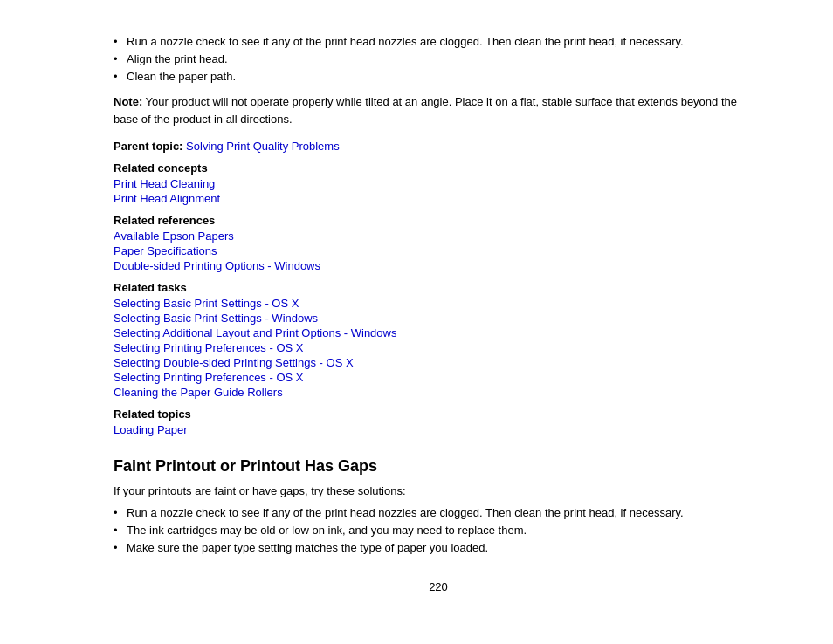 This screenshot has height=644, width=833. What do you see at coordinates (438, 393) in the screenshot?
I see `link-cleaning-paper-guide-rollers: Cleaning the Paper Guide Rollers` at bounding box center [438, 393].